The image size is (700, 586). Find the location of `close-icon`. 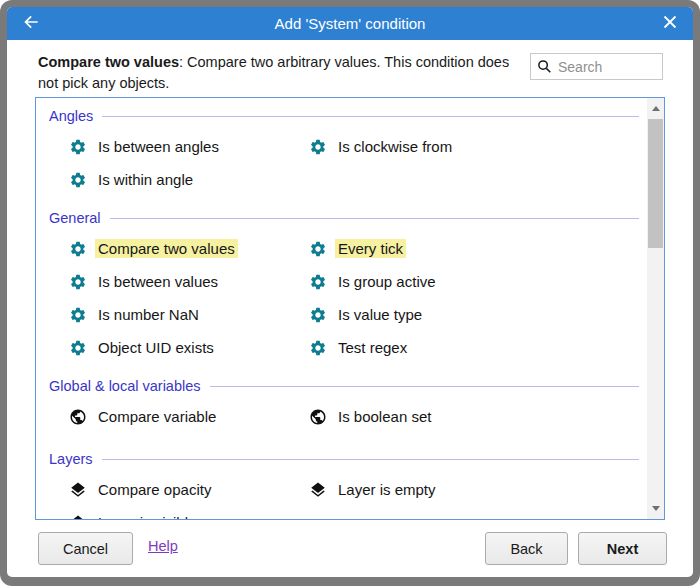

close-icon is located at coordinates (670, 24).